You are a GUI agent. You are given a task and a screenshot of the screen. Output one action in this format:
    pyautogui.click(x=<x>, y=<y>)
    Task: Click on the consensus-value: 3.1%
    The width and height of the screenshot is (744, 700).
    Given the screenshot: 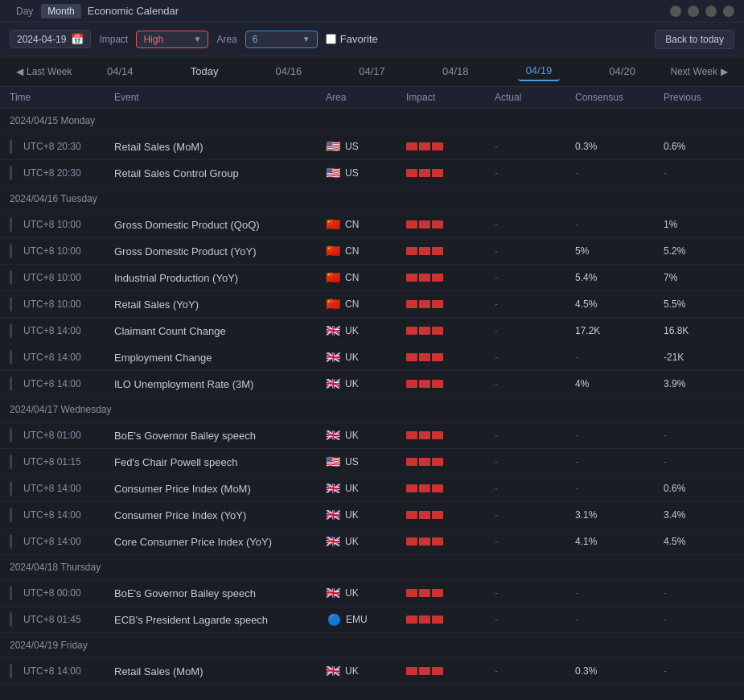 What is the action you would take?
    pyautogui.click(x=619, y=515)
    